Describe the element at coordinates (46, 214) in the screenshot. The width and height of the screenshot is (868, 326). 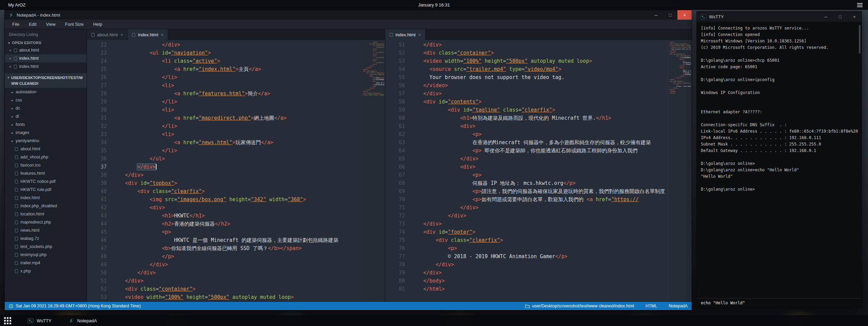
I see `file-item: location.html` at that location.